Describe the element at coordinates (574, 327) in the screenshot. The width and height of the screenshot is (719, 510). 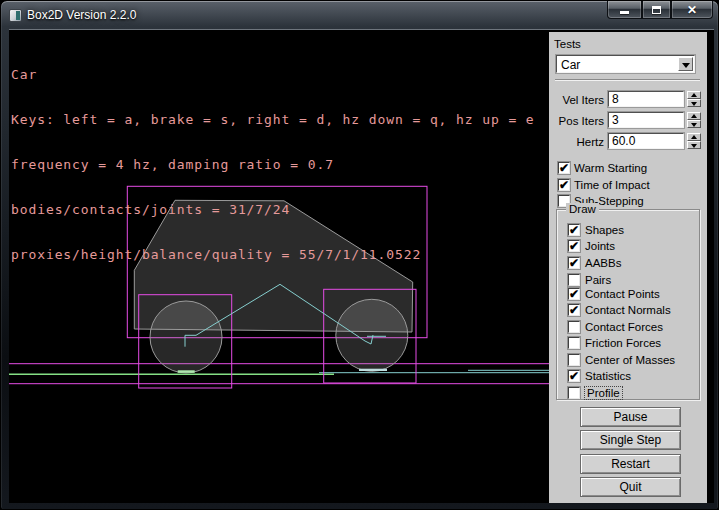
I see `contact-forces-checkbox` at that location.